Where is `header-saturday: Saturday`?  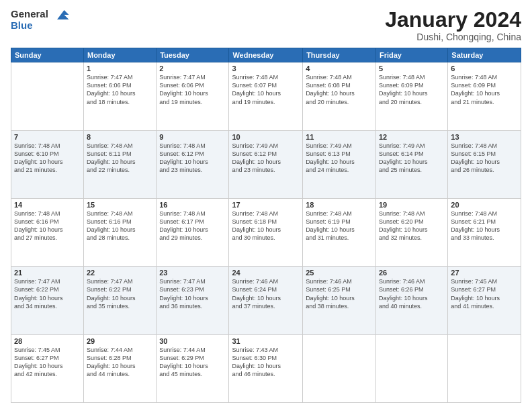 header-saturday: Saturday is located at coordinates (485, 55).